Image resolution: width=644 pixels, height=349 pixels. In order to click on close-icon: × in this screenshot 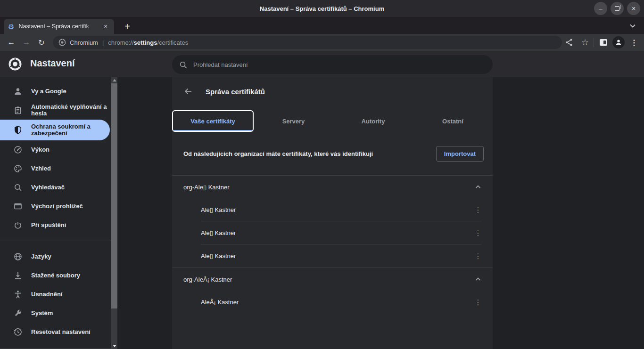, I will do `click(634, 8)`.